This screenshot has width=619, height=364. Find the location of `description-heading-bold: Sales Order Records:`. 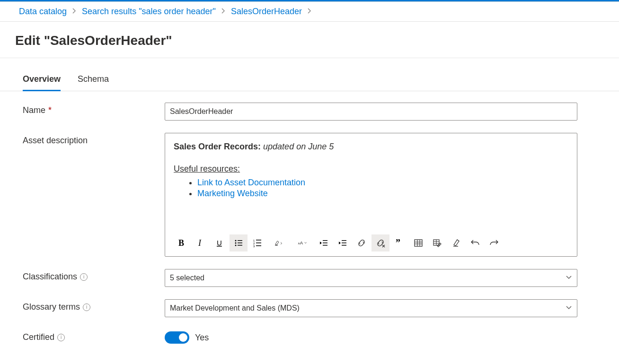

description-heading-bold: Sales Order Records: is located at coordinates (217, 147).